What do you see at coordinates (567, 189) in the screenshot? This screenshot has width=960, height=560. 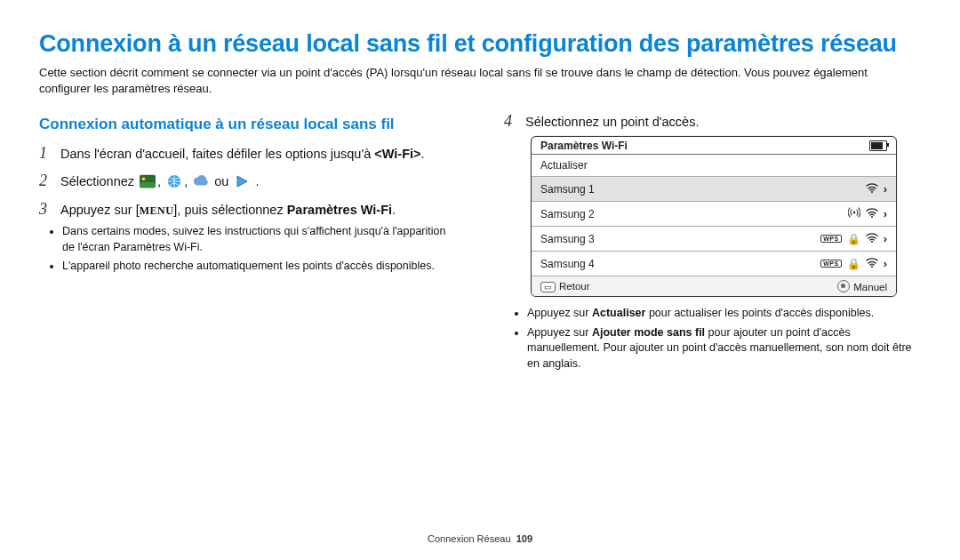 I see `wifi-ap-name: Samsung 1` at bounding box center [567, 189].